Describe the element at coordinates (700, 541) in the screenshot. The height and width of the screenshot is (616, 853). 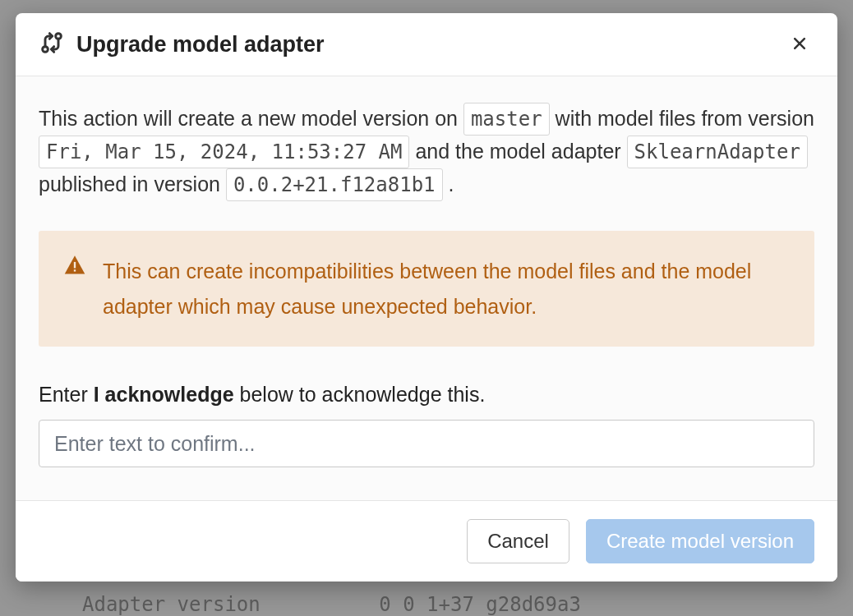
I see `create-model-version-button: Create model version` at that location.